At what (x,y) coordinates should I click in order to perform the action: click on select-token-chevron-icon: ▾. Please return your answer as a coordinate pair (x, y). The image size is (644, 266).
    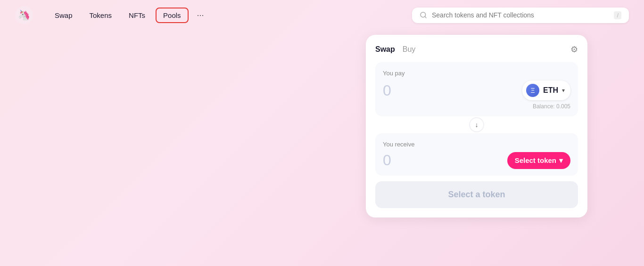
    Looking at the image, I should click on (561, 161).